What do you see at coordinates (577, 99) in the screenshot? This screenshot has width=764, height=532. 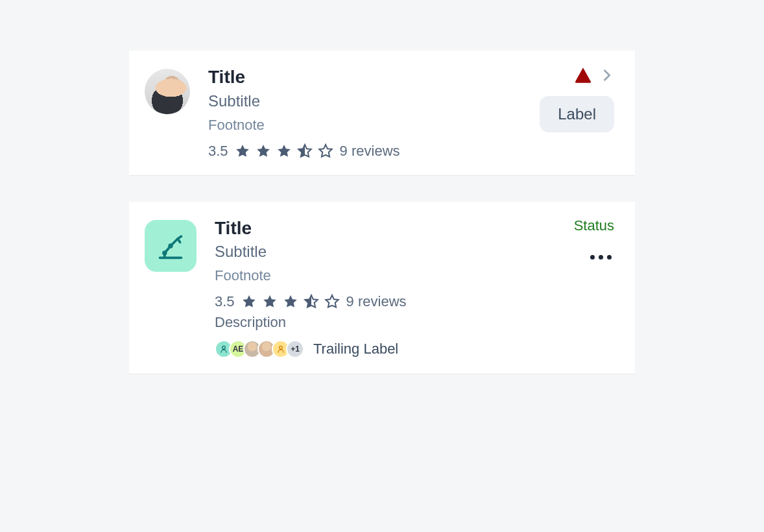 I see `card-trailing: Label` at bounding box center [577, 99].